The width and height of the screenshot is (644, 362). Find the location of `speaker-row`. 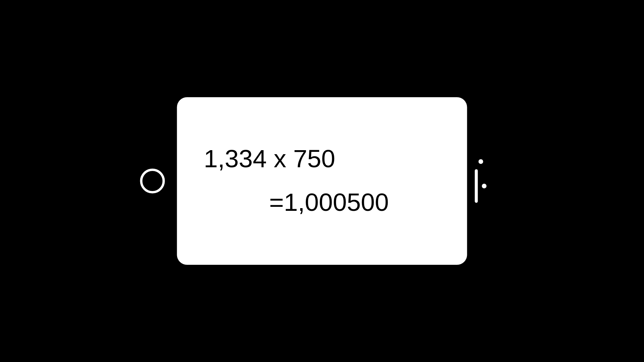

speaker-row is located at coordinates (481, 186).